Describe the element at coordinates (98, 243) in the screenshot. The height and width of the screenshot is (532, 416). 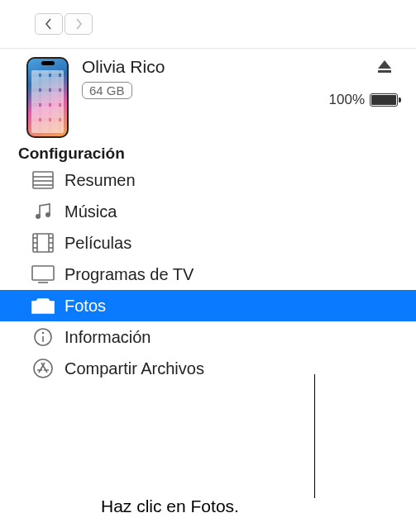
I see `sidebar-item-label: Películas` at that location.